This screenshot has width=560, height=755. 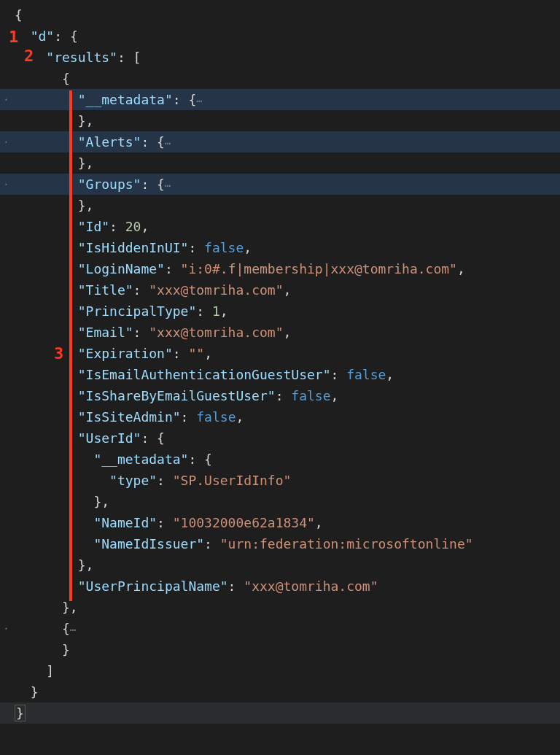 What do you see at coordinates (130, 417) in the screenshot?
I see `json-key: "IsSiteAdmin"` at bounding box center [130, 417].